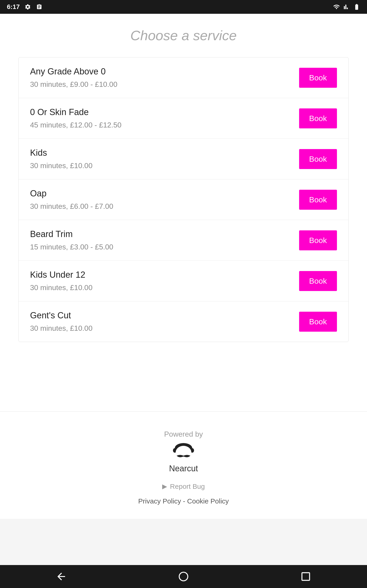  What do you see at coordinates (61, 576) in the screenshot?
I see `back-button` at bounding box center [61, 576].